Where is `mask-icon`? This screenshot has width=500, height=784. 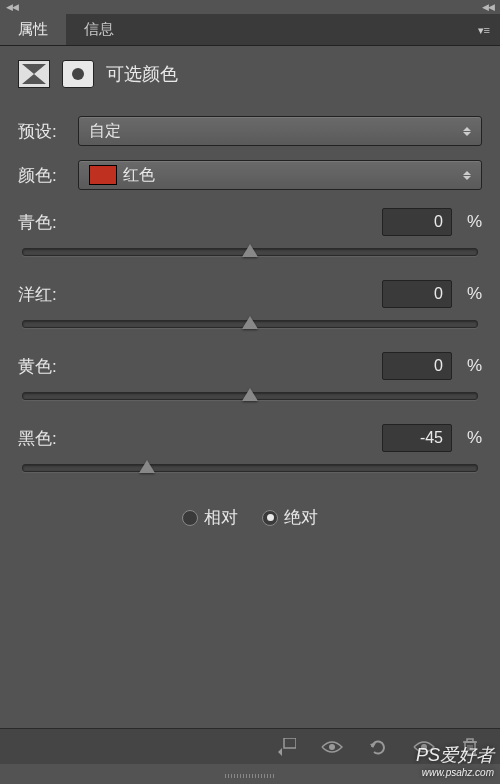 mask-icon is located at coordinates (78, 74).